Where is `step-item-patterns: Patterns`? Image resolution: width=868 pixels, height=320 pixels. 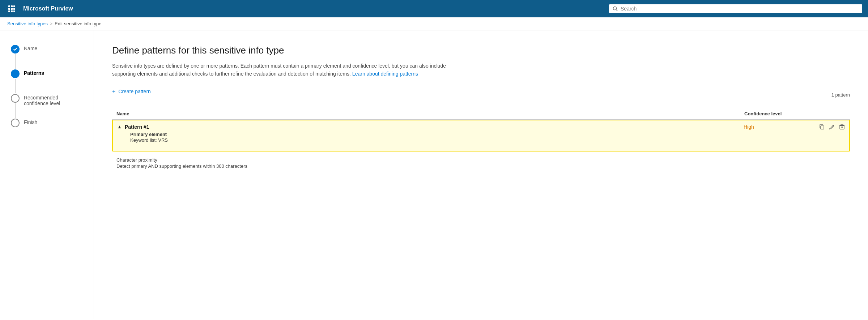
step-item-patterns: Patterns is located at coordinates (47, 82).